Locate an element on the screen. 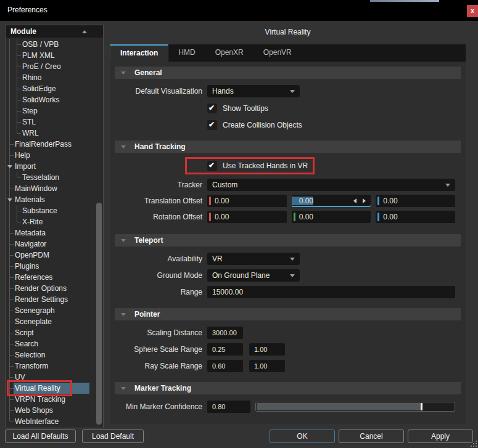 This screenshot has width=478, height=448. rotation-offset-row: Rotation Offset 0.00 0.00 0.00 is located at coordinates (287, 217).